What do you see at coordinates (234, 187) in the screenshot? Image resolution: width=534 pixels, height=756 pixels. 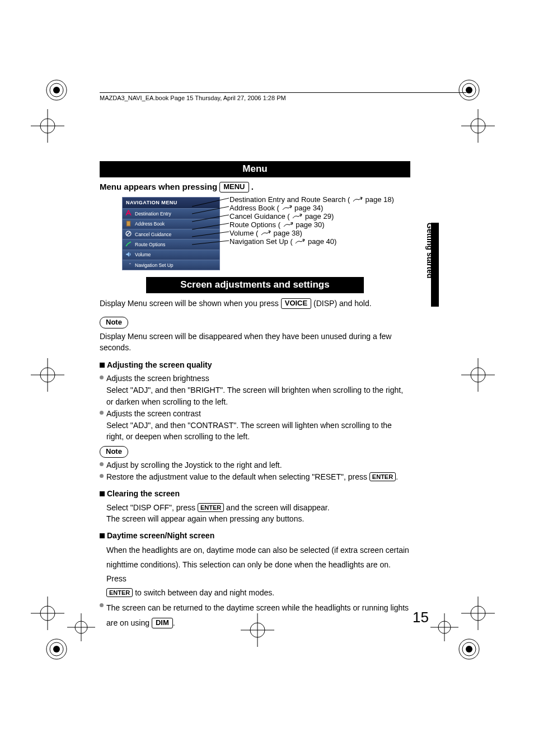 I see `menu-key: MENU` at bounding box center [234, 187].